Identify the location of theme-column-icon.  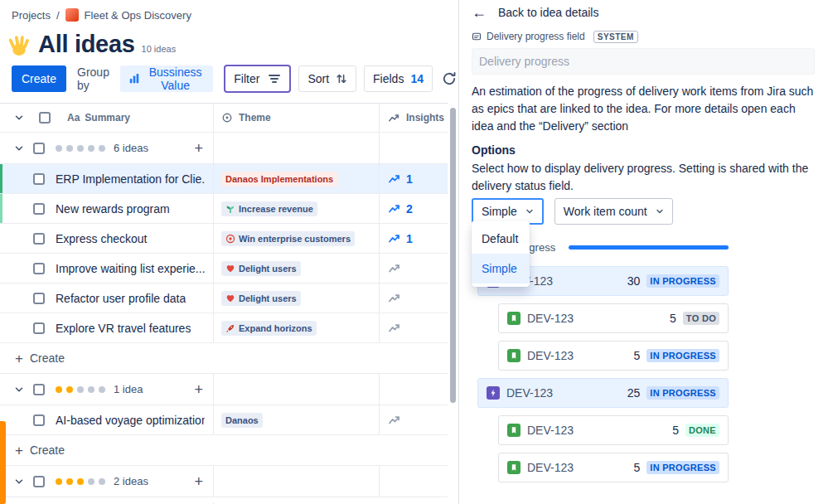
(227, 118).